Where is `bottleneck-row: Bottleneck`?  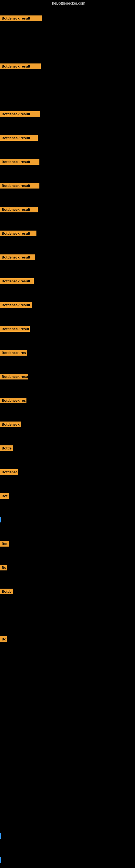 bottleneck-row: Bottleneck is located at coordinates (11, 425).